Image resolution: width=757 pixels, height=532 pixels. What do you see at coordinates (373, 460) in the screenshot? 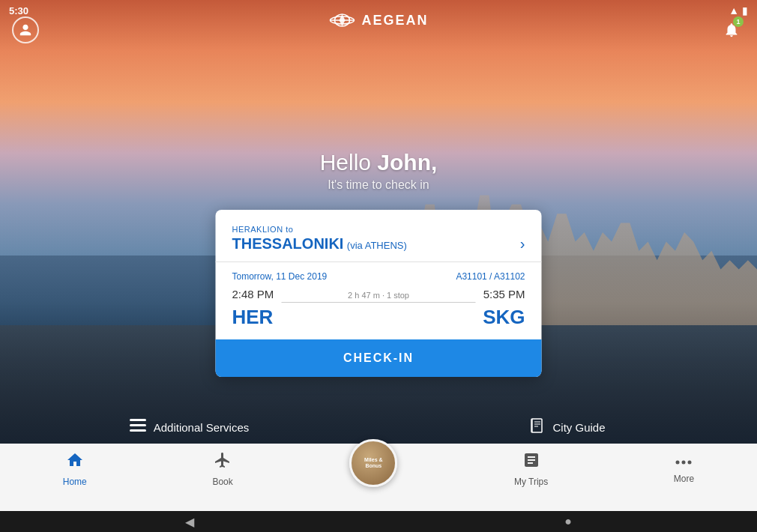
I see `miles-label-line1: Miles &` at bounding box center [373, 460].